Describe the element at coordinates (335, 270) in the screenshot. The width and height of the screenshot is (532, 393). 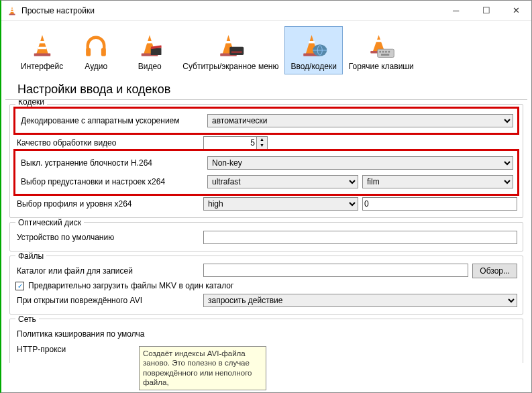
I see `record-path-input` at that location.